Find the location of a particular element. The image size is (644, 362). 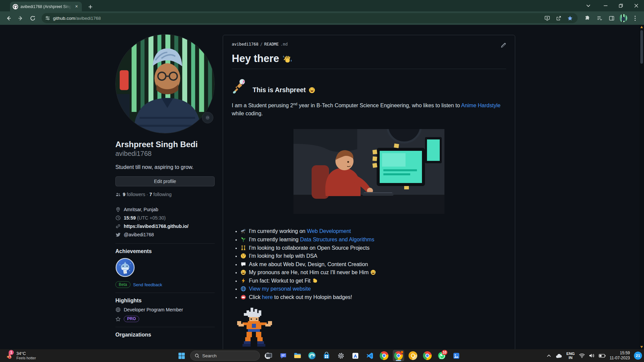

twitter-icon is located at coordinates (118, 235).